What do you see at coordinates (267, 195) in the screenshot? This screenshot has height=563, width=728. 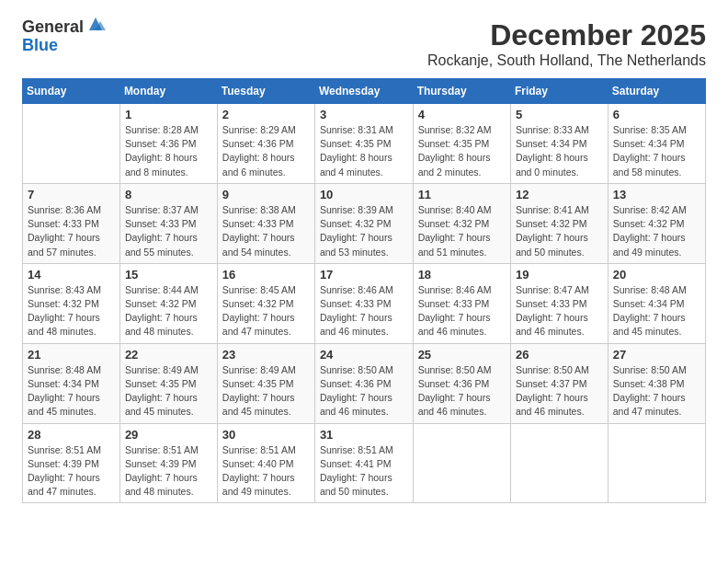 I see `day-number: 9` at bounding box center [267, 195].